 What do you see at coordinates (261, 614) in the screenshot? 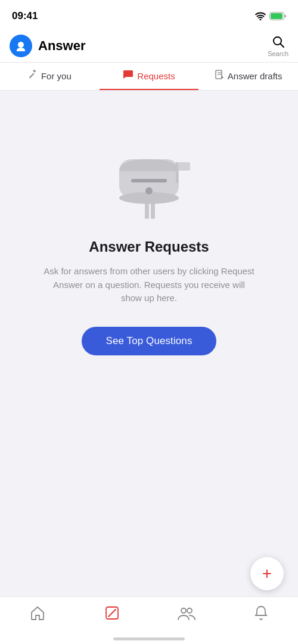
I see `bell-icon` at bounding box center [261, 614].